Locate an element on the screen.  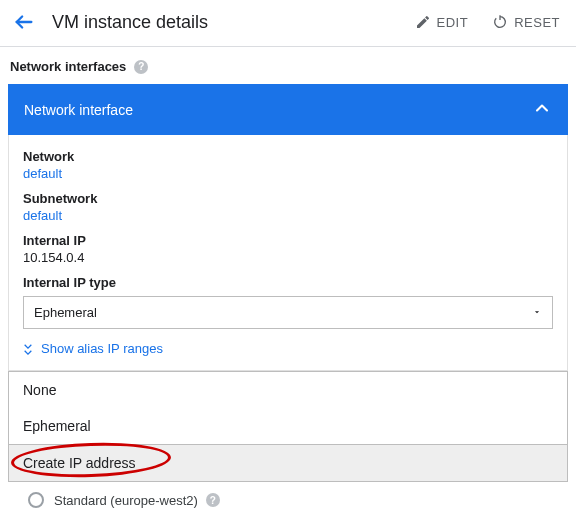
dropdown-option-ephemeral: Ephemeral is located at coordinates (288, 426).